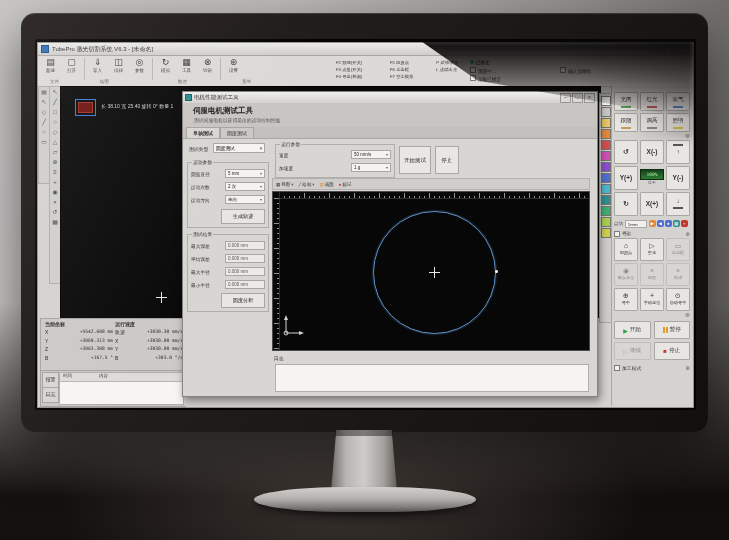  Describe the element at coordinates (473, 78) in the screenshot. I see `teach-lock-checkbox` at that location.